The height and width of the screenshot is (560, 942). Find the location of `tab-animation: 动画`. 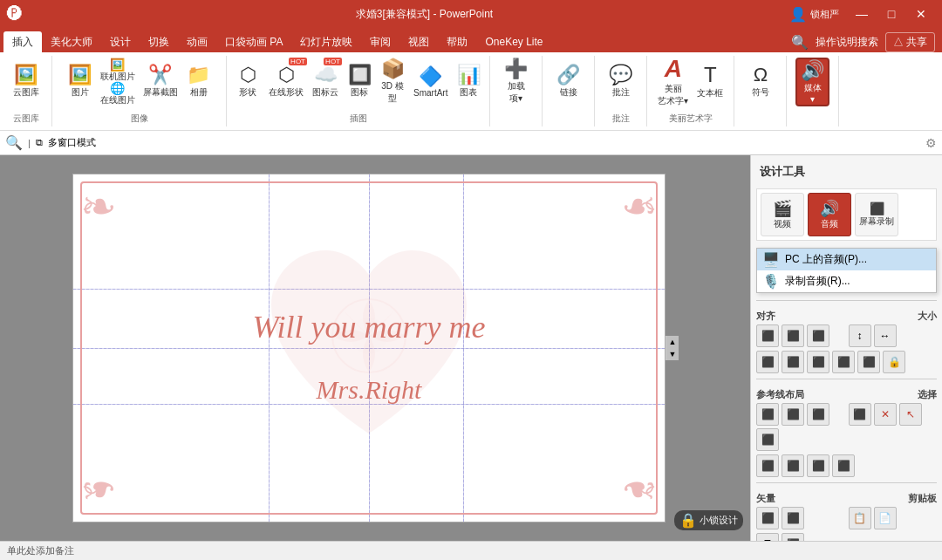

tab-animation: 动画 is located at coordinates (197, 42).